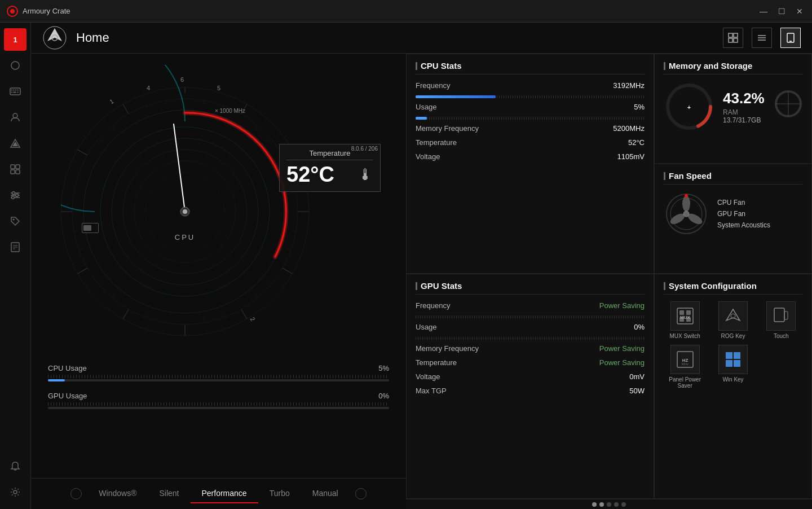 The height and width of the screenshot is (509, 812). What do you see at coordinates (762, 38) in the screenshot?
I see `list-view-button` at bounding box center [762, 38].